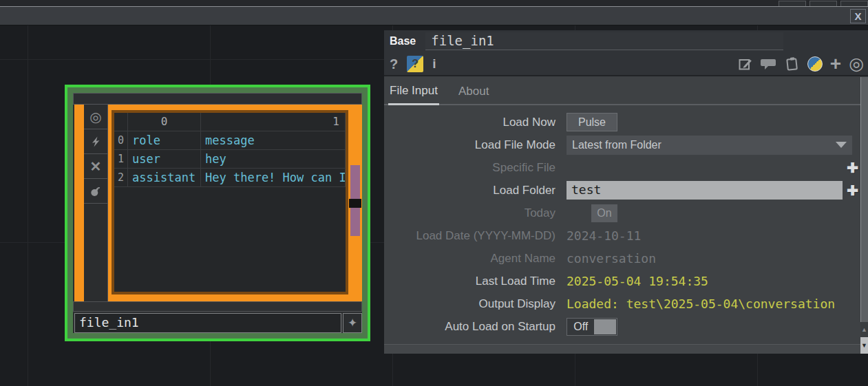 This screenshot has width=868, height=386. I want to click on edit-expression-icon, so click(745, 64).